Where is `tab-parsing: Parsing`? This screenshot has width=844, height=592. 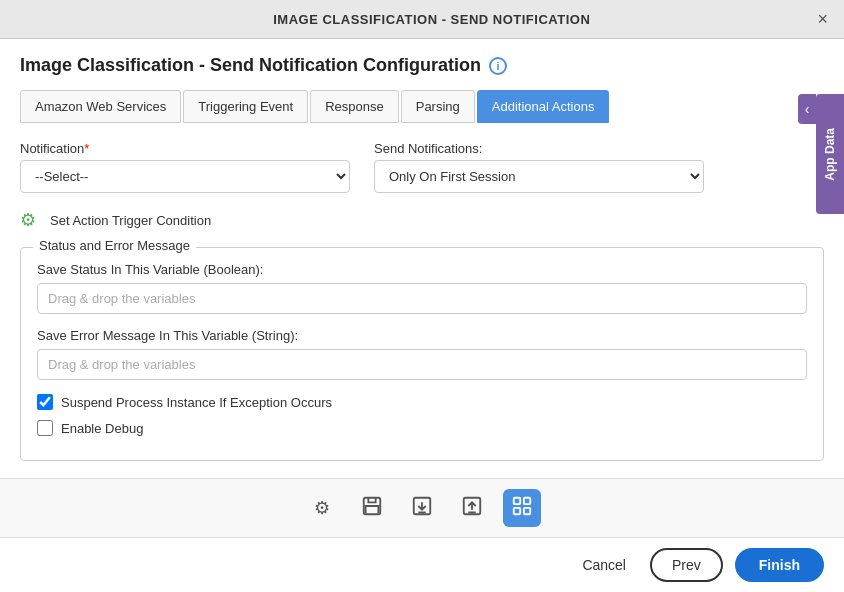 tab-parsing: Parsing is located at coordinates (438, 106).